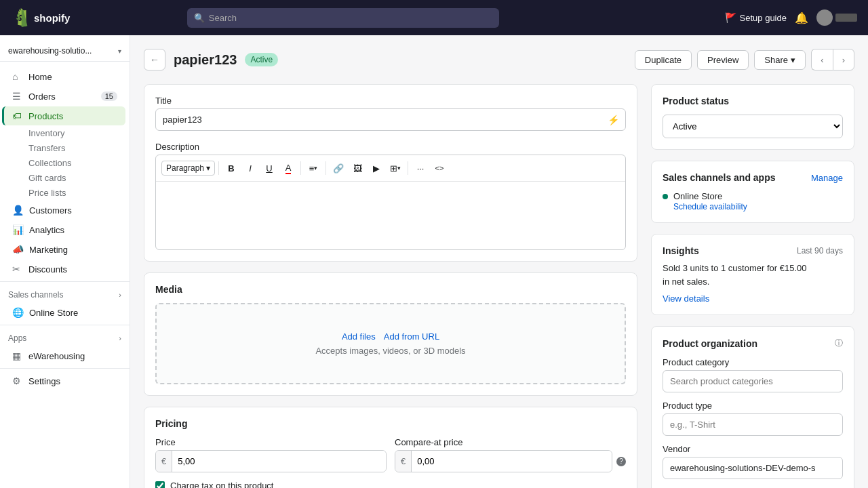 The height and width of the screenshot is (488, 868). I want to click on media-title: Media, so click(391, 289).